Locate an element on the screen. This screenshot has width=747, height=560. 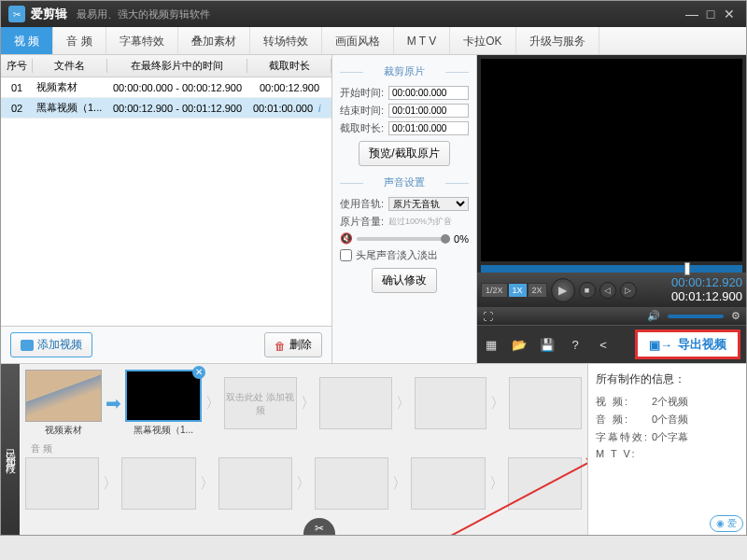
duration-input is located at coordinates (429, 129).